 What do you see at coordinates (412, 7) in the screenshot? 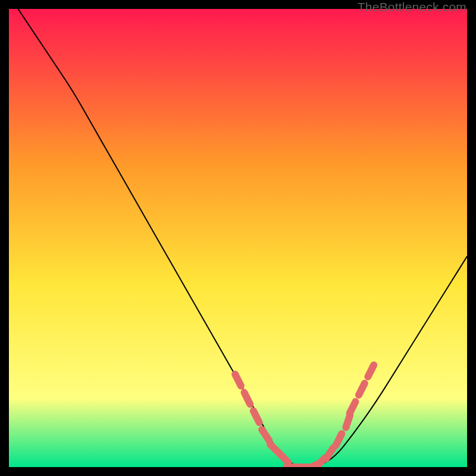
I see `watermark-text: TheBottleneck.com` at bounding box center [412, 7].